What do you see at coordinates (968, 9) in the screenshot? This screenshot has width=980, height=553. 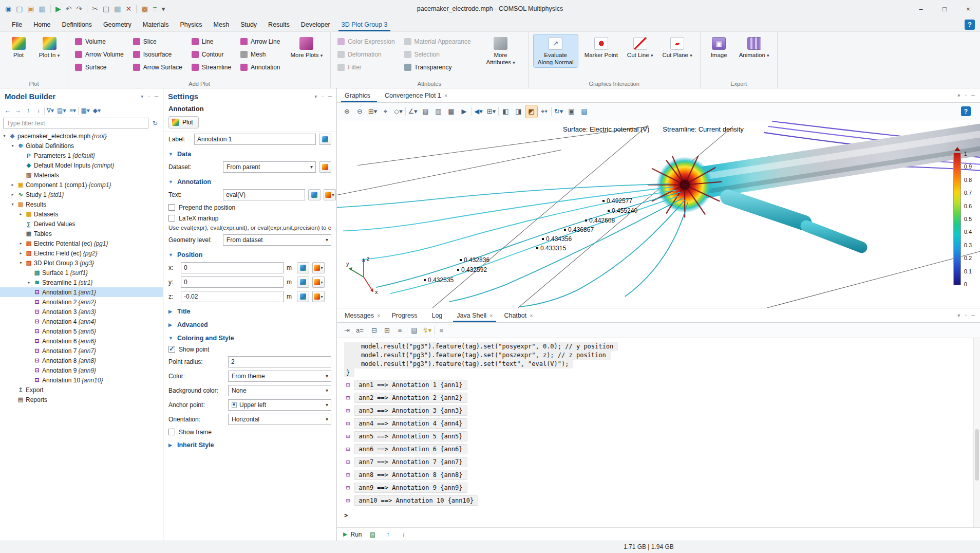 I see `close-button: ×` at bounding box center [968, 9].